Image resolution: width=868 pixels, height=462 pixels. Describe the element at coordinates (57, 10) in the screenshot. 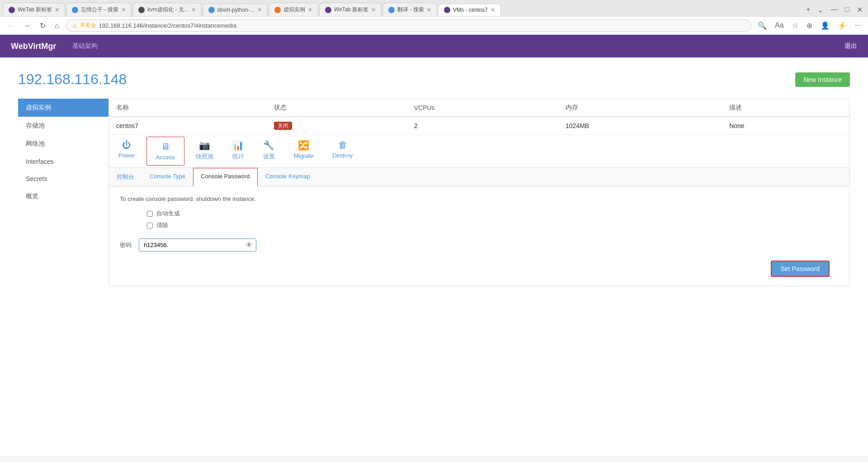

I see `tab-close-1: ✕` at that location.